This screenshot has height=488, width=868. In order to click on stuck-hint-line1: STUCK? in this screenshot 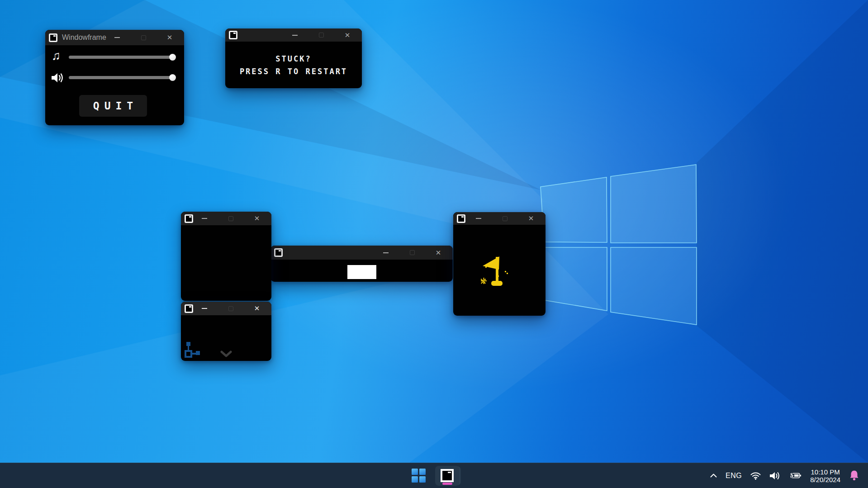, I will do `click(294, 59)`.